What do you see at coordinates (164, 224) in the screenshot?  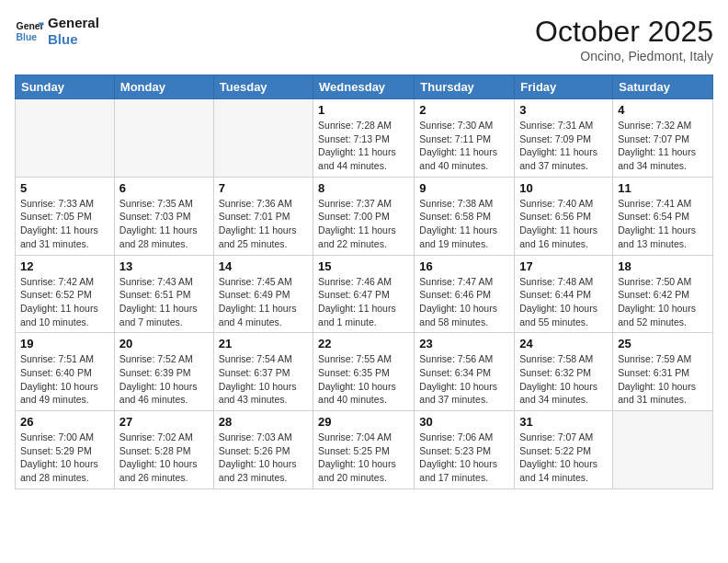 I see `day-info: Sunrise: 7:35 AMSunset: 7:03 PMDaylight:…` at bounding box center [164, 224].